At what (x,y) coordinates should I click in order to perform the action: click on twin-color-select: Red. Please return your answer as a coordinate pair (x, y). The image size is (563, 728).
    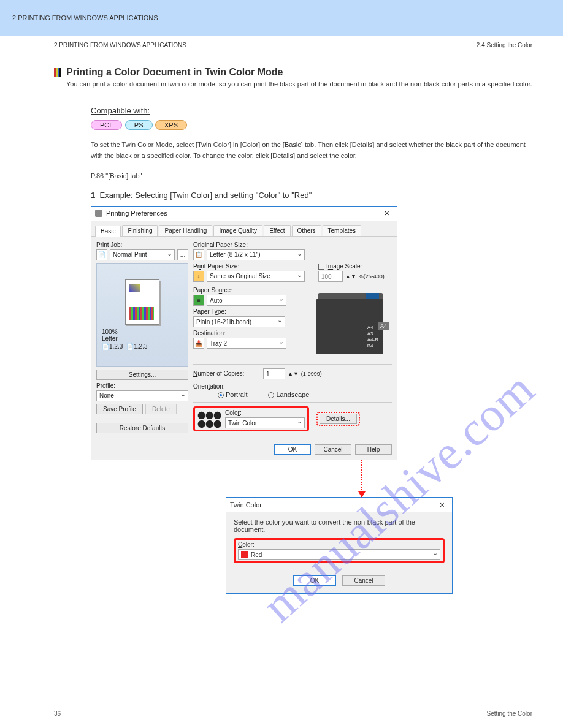
    Looking at the image, I should click on (339, 555).